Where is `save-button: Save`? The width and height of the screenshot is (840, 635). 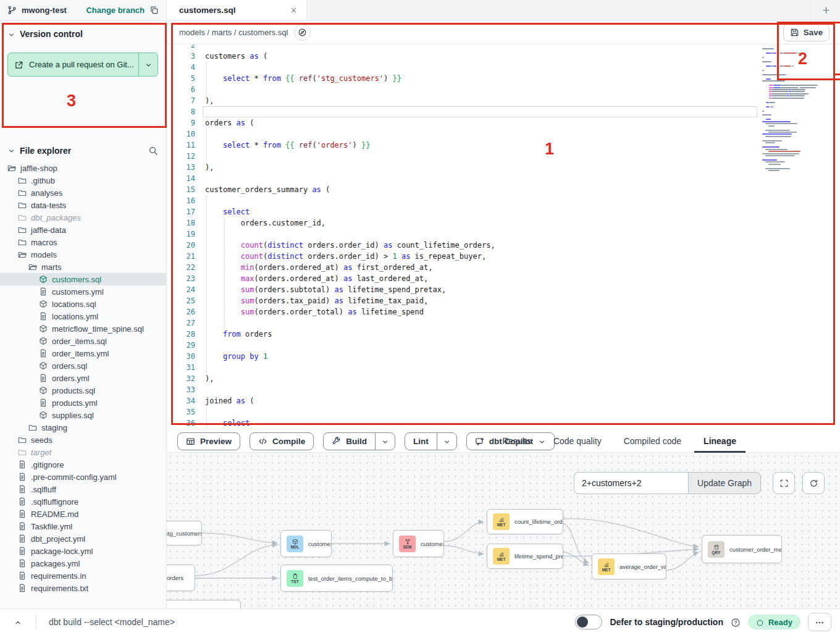
save-button: Save is located at coordinates (807, 32).